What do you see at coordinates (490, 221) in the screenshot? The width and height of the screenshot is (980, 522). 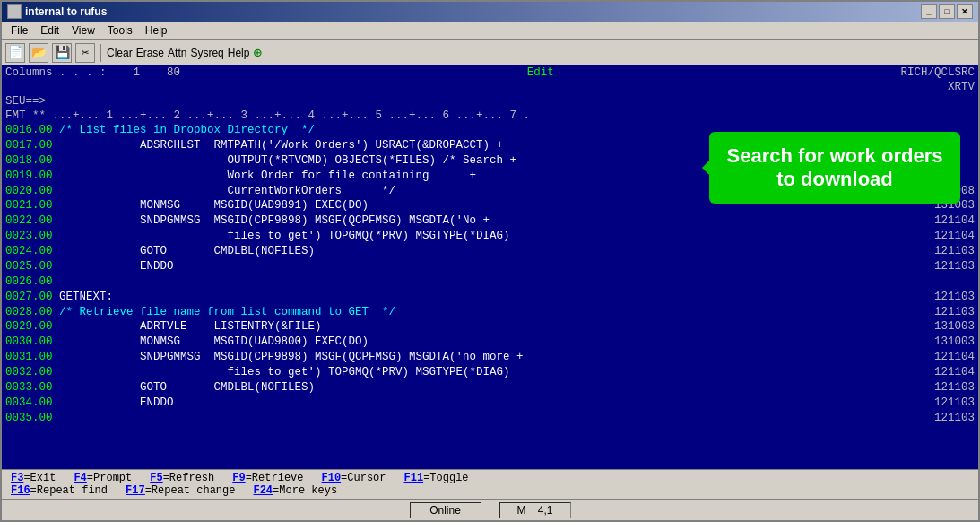 I see `table-row: 0022.00 SNDPGMMSG MSGID(CPF9898) MSGF(QC…` at bounding box center [490, 221].